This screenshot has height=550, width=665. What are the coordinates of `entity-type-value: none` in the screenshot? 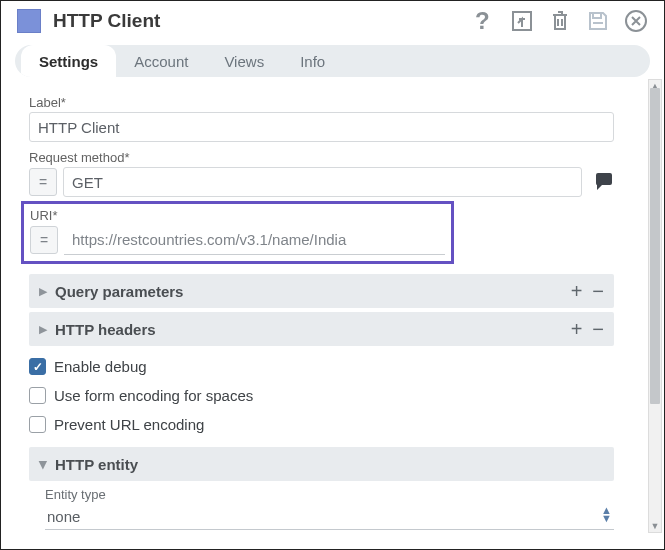 It's located at (64, 516).